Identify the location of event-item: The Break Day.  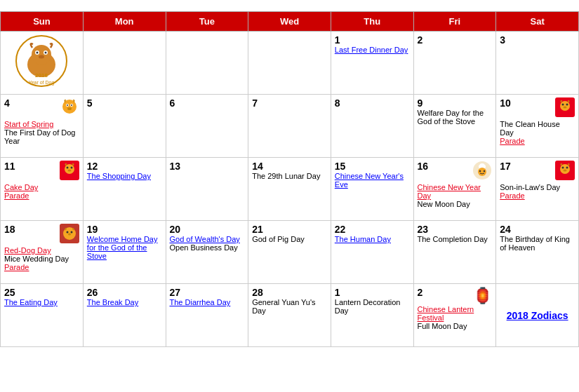
(125, 302).